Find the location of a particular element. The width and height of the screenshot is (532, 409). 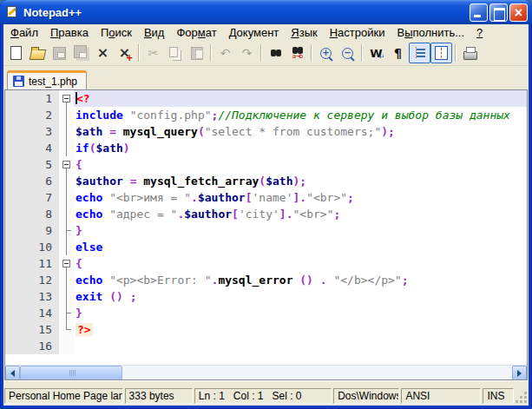

menu-item: ? is located at coordinates (479, 33).